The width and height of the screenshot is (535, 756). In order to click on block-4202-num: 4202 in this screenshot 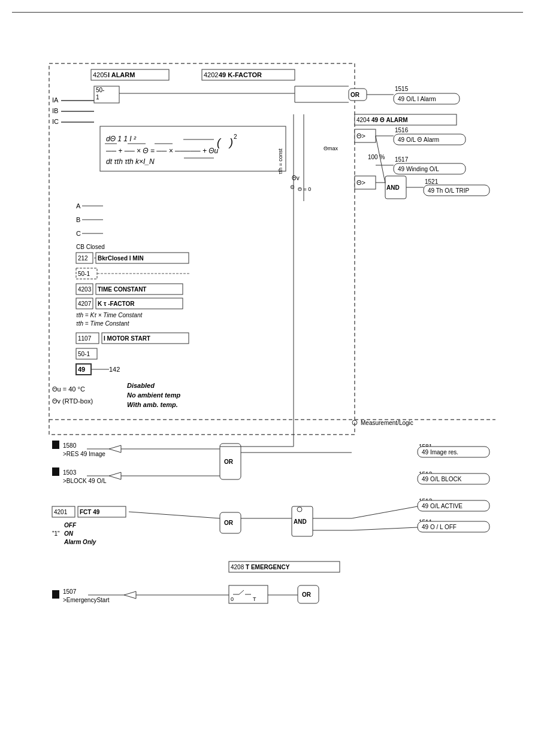, I will do `click(211, 75)`.